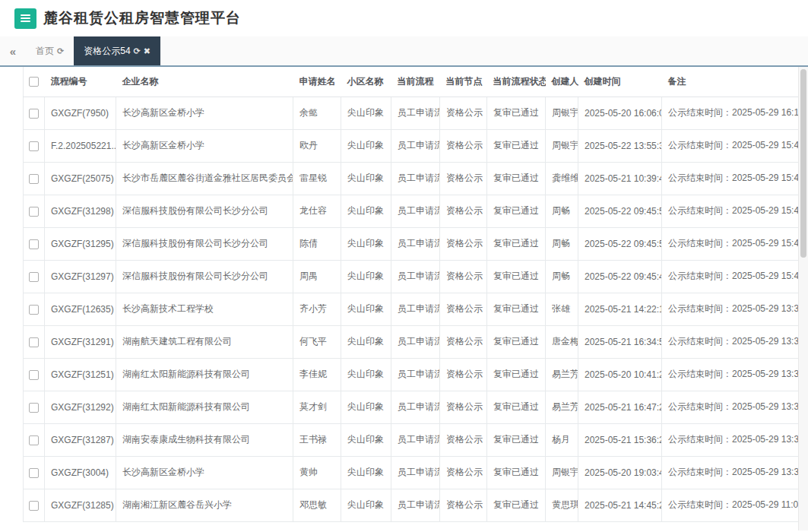 This screenshot has height=532, width=808. What do you see at coordinates (411, 178) in the screenshot?
I see `table-row: GXGZF(25075)长沙市岳麓区麓谷街道金雅社区居民委员会雷星锐尖山印象员工…` at bounding box center [411, 178].